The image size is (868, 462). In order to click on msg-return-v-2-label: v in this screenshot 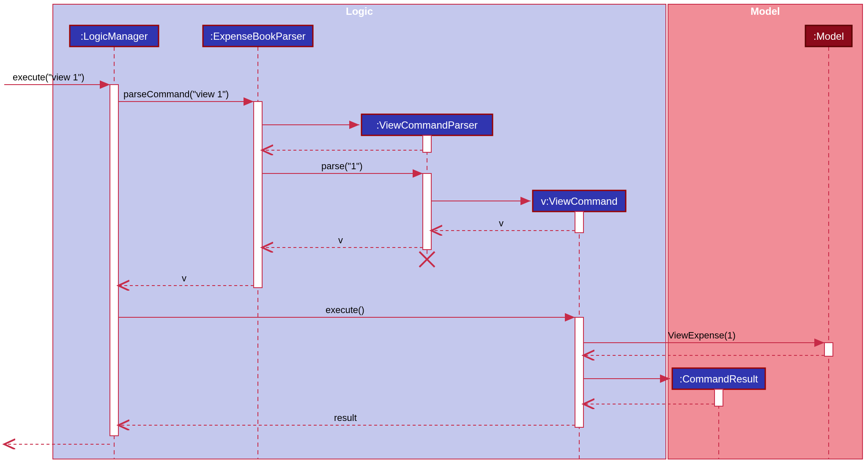, I will do `click(341, 240)`.